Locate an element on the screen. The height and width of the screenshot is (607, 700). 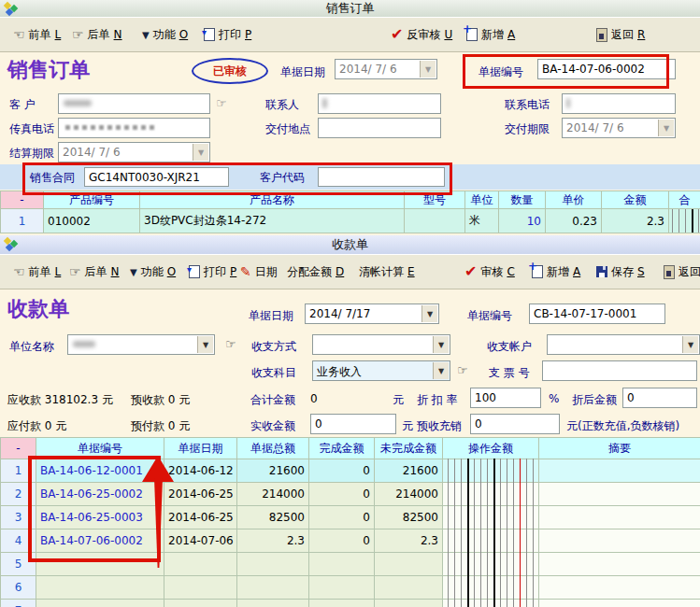
contact-input is located at coordinates (379, 104).